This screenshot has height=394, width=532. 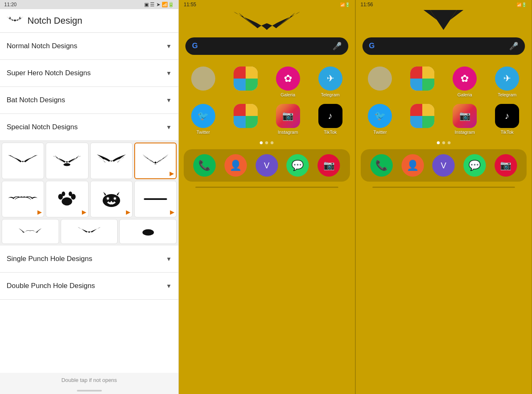 What do you see at coordinates (236, 165) in the screenshot?
I see `phone1-dock-contacts: 👤` at bounding box center [236, 165].